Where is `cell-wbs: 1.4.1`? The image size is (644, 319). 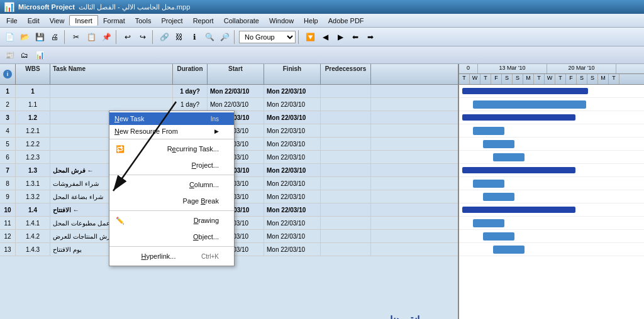
cell-wbs: 1.4.1 is located at coordinates (33, 223).